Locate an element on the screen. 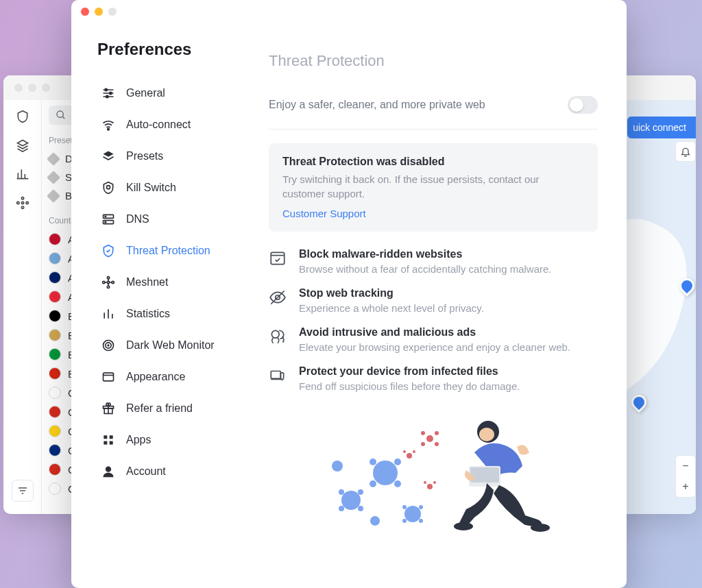  diamond-icon is located at coordinates (53, 196).